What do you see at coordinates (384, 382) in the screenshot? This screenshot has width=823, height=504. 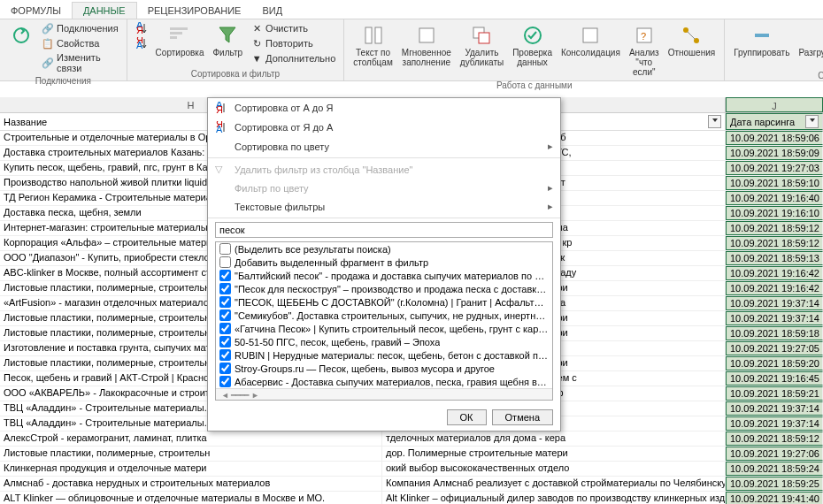 I see `filter-check-item: Абасервис - Доставка сыпучих материалов,…` at bounding box center [384, 382].